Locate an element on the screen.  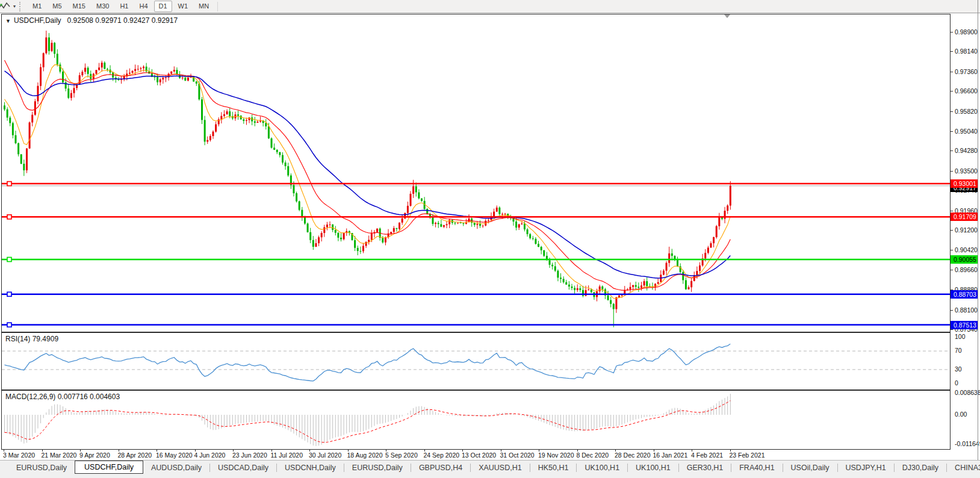
chart-tab-hk50-h1: HK50,H1 is located at coordinates (554, 468).